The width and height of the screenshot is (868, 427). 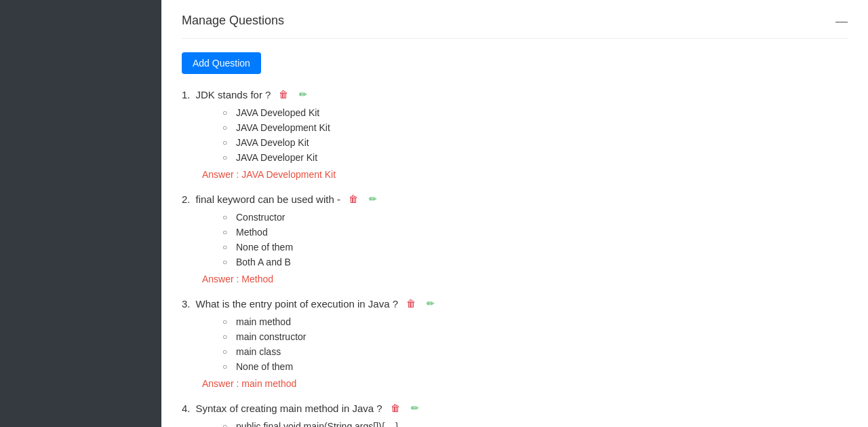 I want to click on option-item: public final void main(String args[]){ .…, so click(x=535, y=423).